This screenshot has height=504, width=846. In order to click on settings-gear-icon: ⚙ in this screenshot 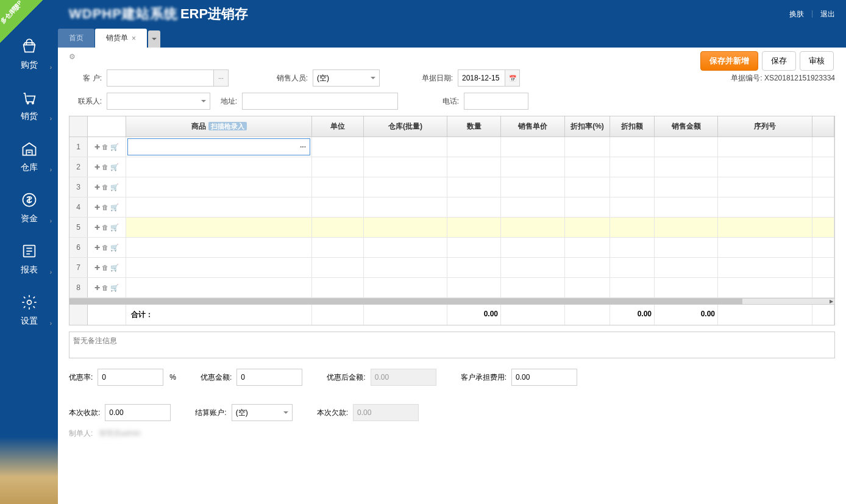, I will do `click(72, 57)`.